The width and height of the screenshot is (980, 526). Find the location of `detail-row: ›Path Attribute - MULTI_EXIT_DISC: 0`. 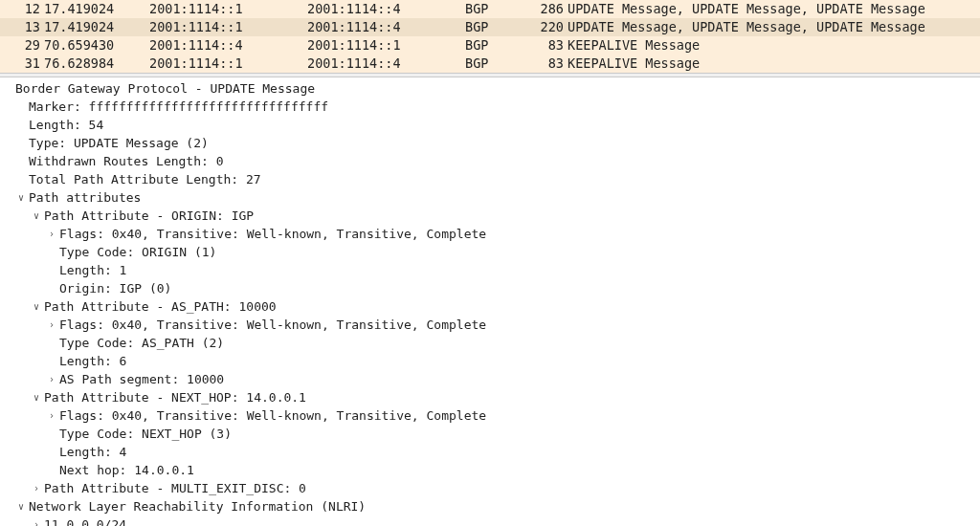

detail-row: ›Path Attribute - MULTI_EXIT_DISC: 0 is located at coordinates (491, 488).